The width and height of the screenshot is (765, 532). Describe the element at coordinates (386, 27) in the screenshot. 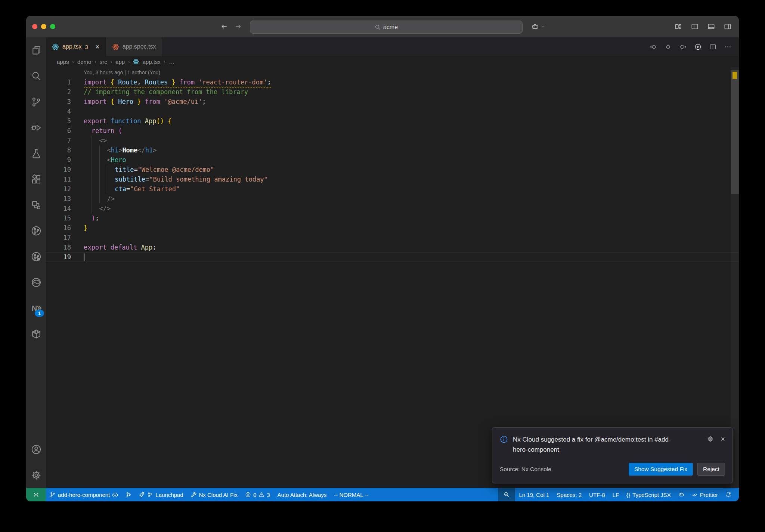

I see `command-center-search: acme` at that location.